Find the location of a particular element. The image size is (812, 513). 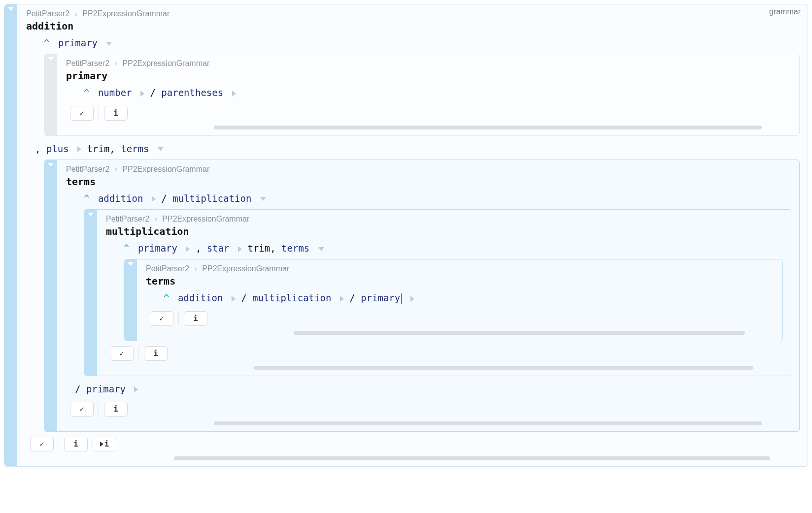

prefix-comma: , is located at coordinates (40, 149).